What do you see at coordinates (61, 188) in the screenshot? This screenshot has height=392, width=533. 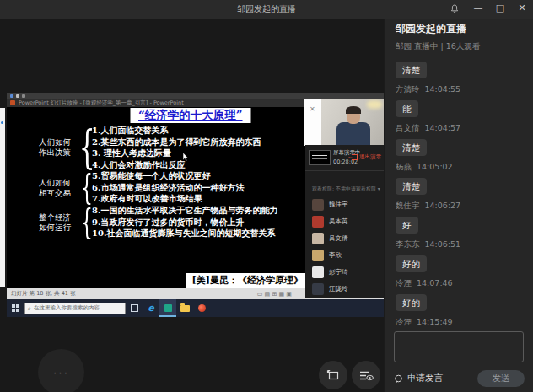 I see `group-label: 人们如何 相互交易` at bounding box center [61, 188].